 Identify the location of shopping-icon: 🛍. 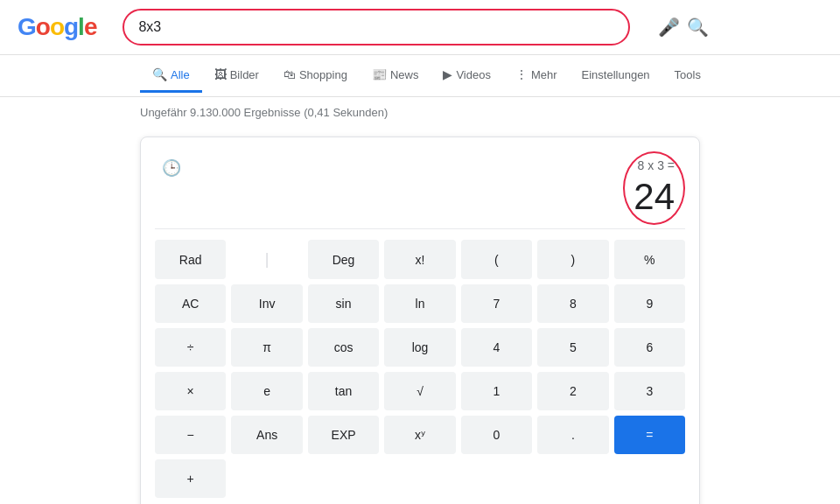
(290, 74).